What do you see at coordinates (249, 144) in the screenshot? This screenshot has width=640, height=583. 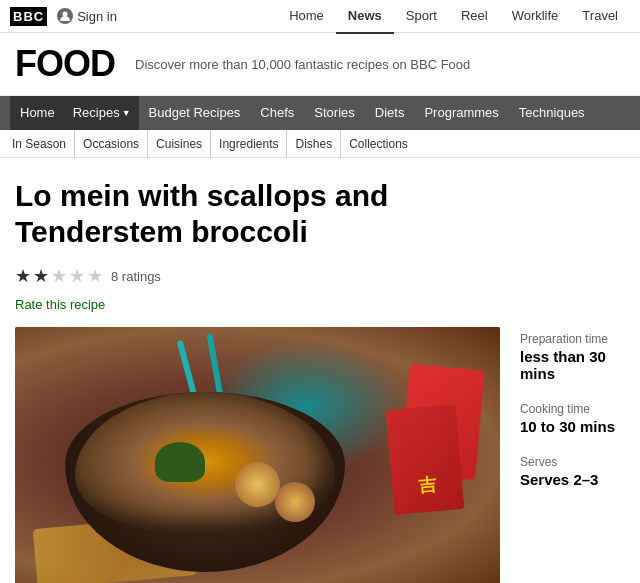 I see `tert-nav-ingredients: Ingredients` at bounding box center [249, 144].